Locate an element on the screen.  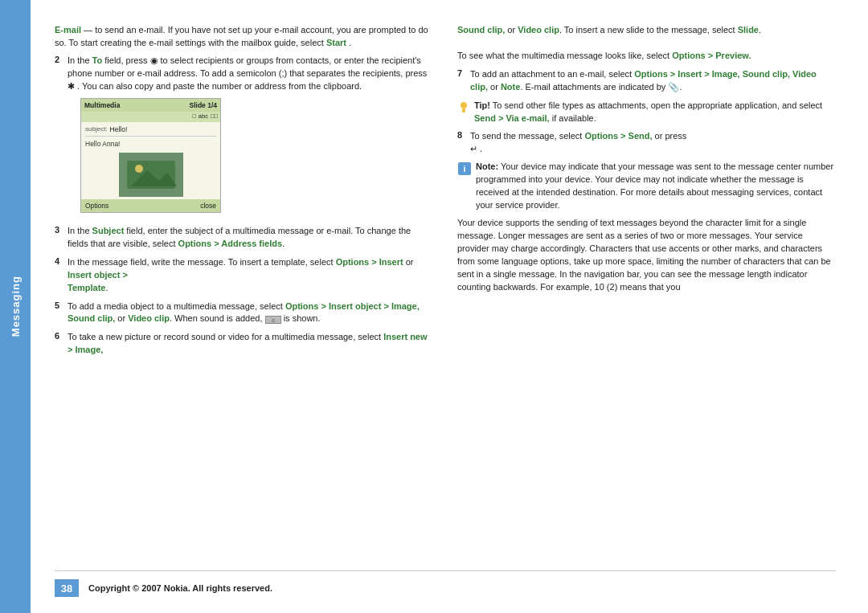
phone-title: Multimedia is located at coordinates (102, 105).